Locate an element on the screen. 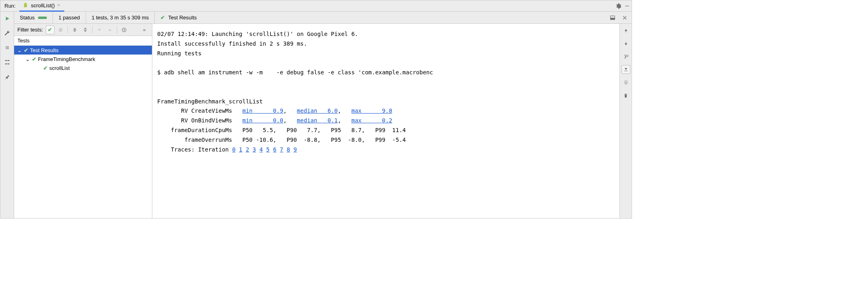  status-cell-state: Status is located at coordinates (34, 18).